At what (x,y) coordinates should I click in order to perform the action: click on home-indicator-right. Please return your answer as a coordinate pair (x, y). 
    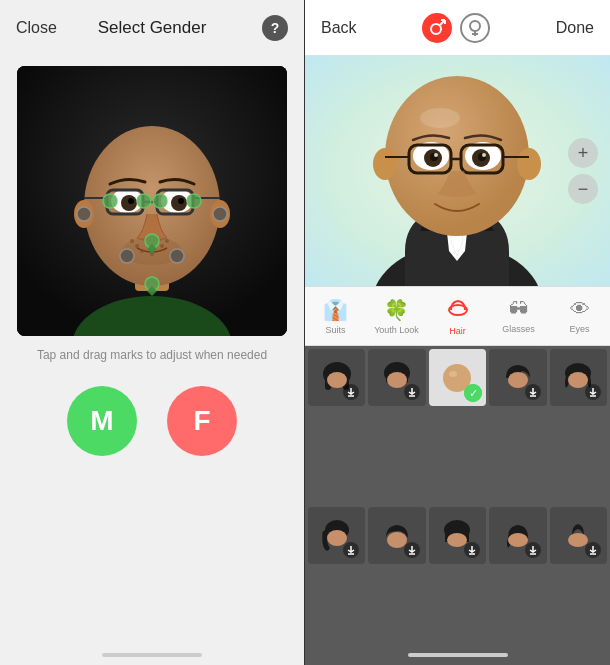
    Looking at the image, I should click on (458, 655).